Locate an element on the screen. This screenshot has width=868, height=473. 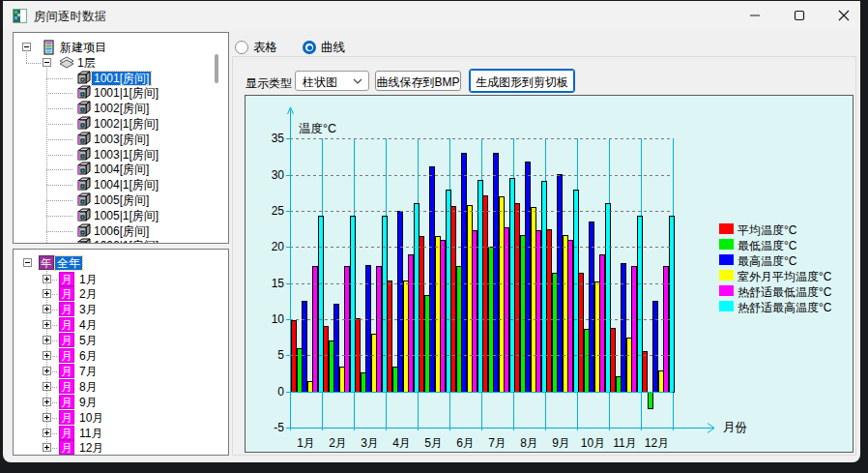
tree-scrollbar-thumb is located at coordinates (217, 69).